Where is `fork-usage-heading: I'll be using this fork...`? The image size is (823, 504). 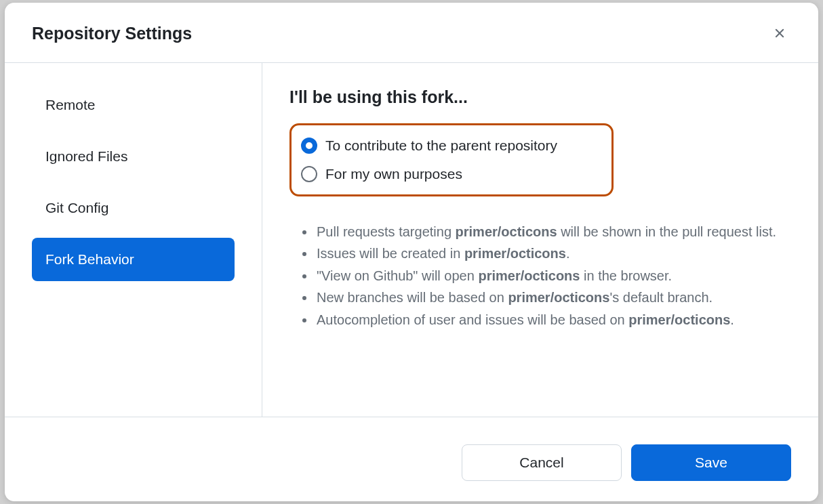 fork-usage-heading: I'll be using this fork... is located at coordinates (540, 98).